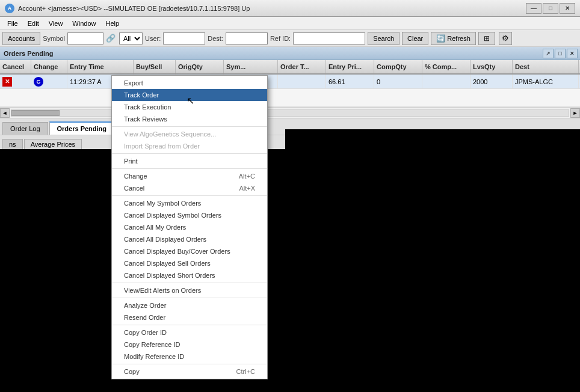 The width and height of the screenshot is (580, 392). What do you see at coordinates (7, 82) in the screenshot?
I see `cancel-icon: ✕` at bounding box center [7, 82].